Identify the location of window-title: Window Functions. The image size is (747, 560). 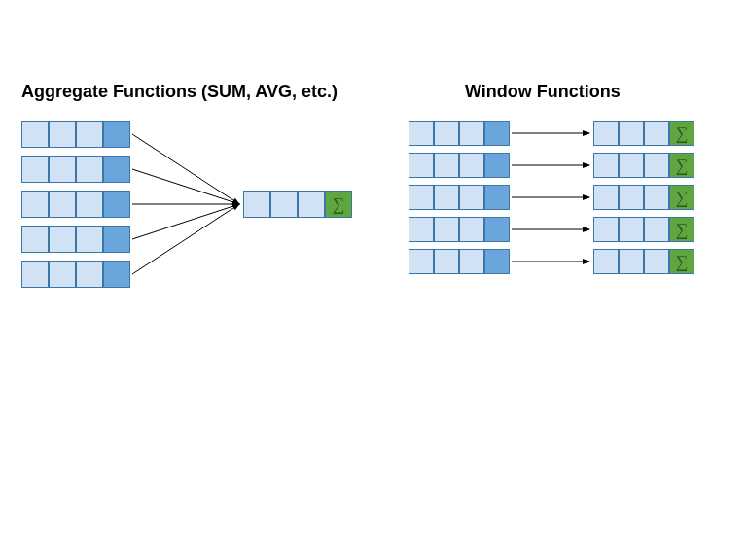
(543, 91).